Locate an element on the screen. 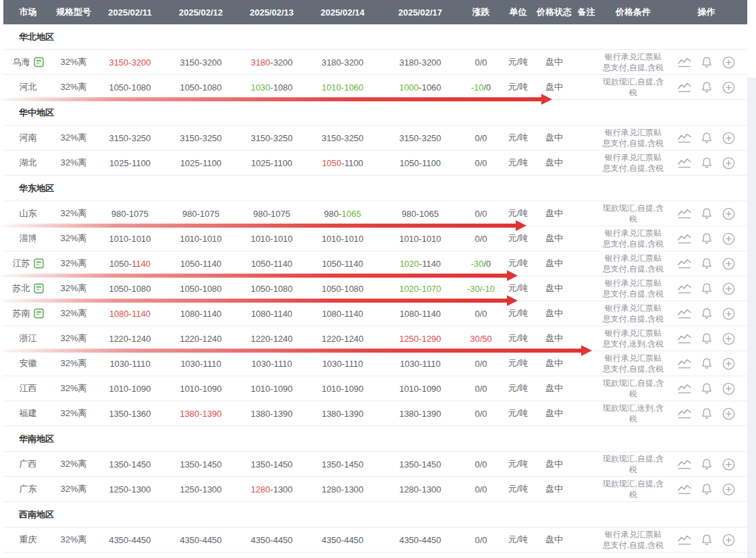 This screenshot has width=756, height=558. price-segment: 1220-1240 is located at coordinates (342, 339).